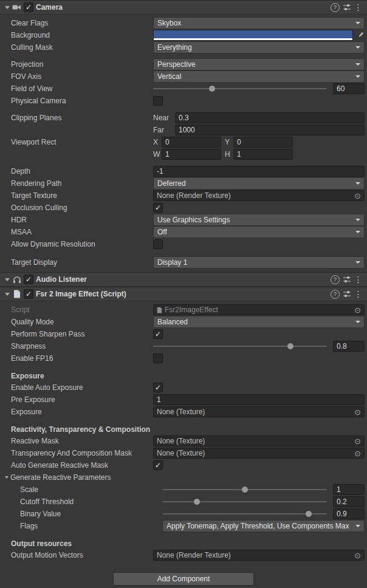 The image size is (367, 588). I want to click on exposure-object-field: None (Texture)⊙, so click(259, 412).